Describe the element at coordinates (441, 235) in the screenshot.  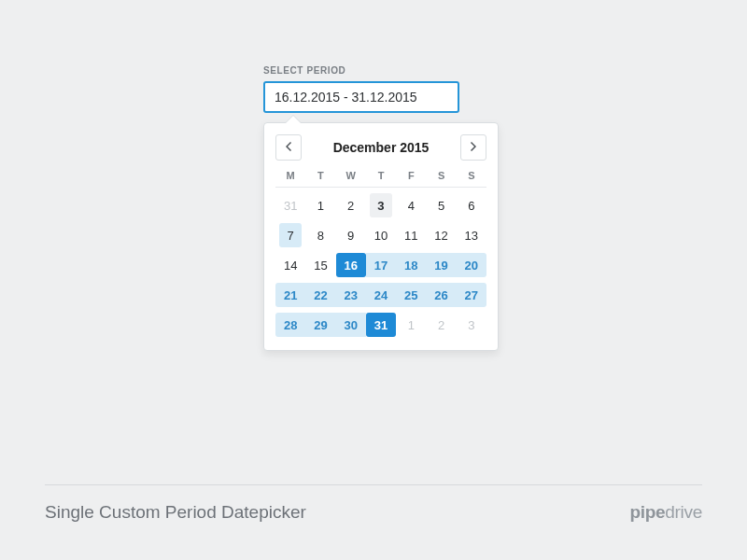
I see `calendar-day: 12` at that location.